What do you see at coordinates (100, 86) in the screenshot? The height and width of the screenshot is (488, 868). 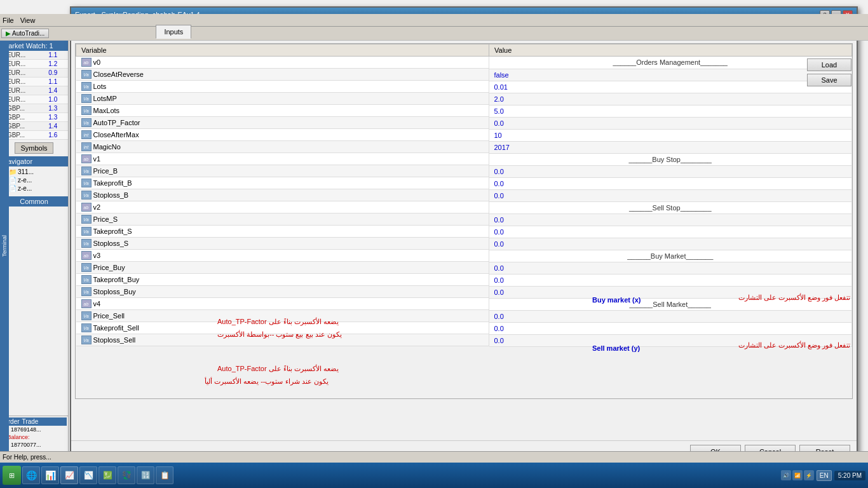 I see `variable-name: Lots` at bounding box center [100, 86].